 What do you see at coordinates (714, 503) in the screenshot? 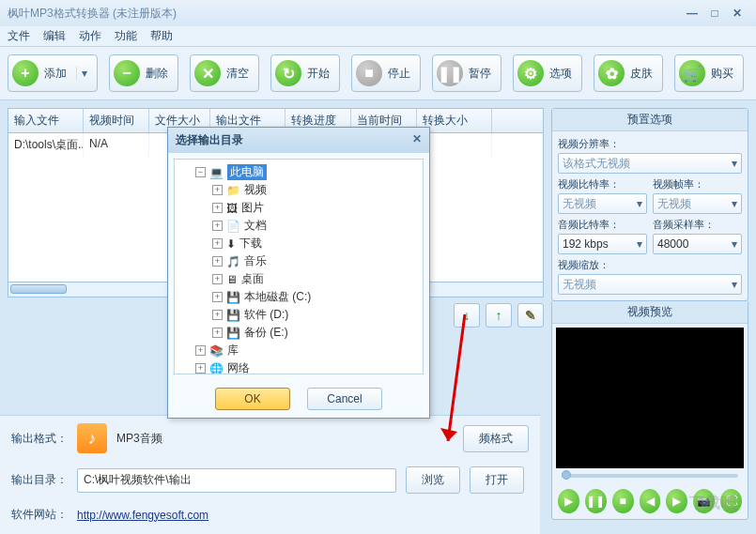
I see `watermark: 下载吧` at bounding box center [714, 503].